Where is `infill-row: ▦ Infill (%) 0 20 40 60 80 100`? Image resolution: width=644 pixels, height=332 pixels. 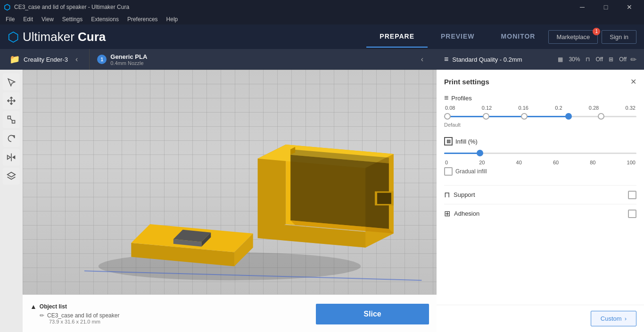
infill-row: ▦ Infill (%) 0 20 40 60 80 100 is located at coordinates (540, 156).